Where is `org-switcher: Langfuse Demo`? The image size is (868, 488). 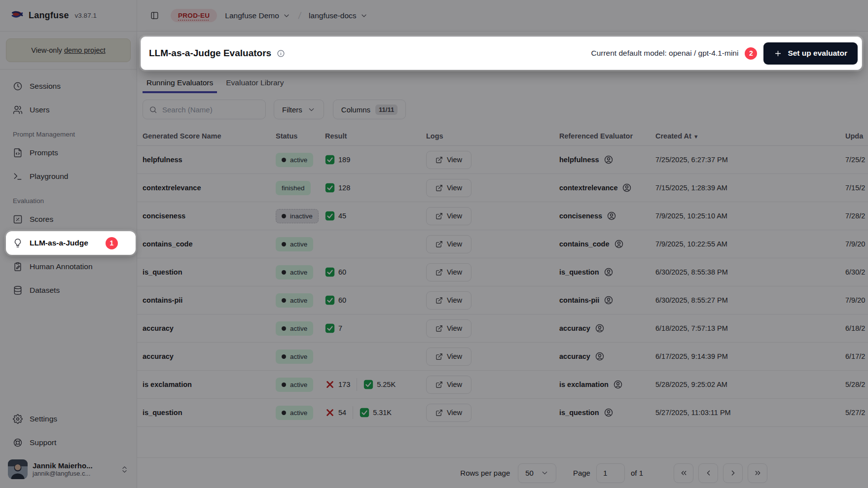
org-switcher: Langfuse Demo is located at coordinates (257, 16).